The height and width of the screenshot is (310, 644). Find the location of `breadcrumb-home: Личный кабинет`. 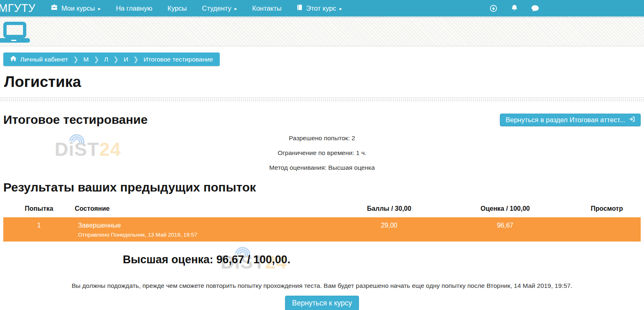

breadcrumb-home: Личный кабинет is located at coordinates (39, 59).